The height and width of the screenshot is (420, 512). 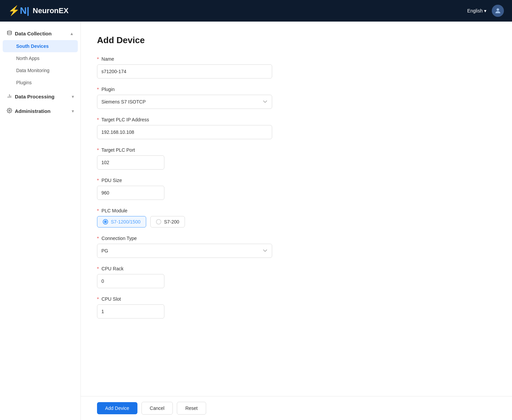 I want to click on add-device-button: Add Device, so click(x=117, y=408).